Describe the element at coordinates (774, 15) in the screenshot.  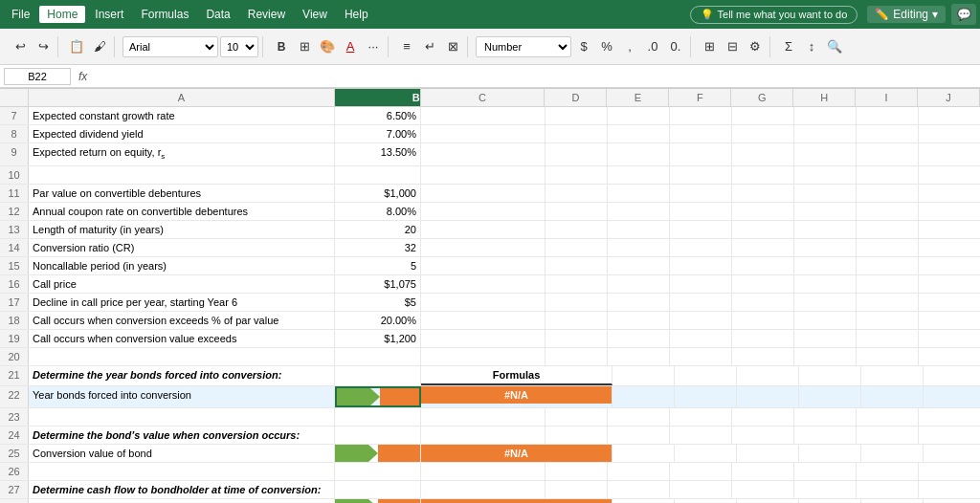
I see `tell-me-input: 💡 Tell me what you want to do` at that location.